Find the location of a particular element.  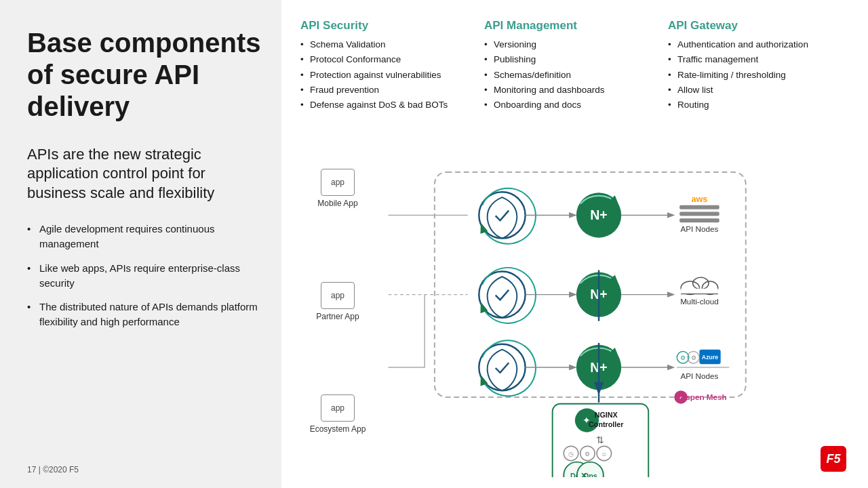

partner-app-box: app is located at coordinates (338, 296).